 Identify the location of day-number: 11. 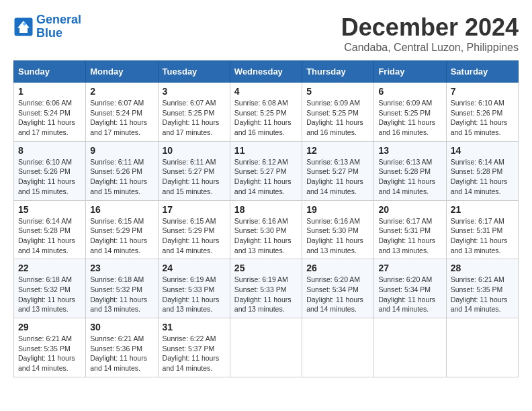
(266, 150).